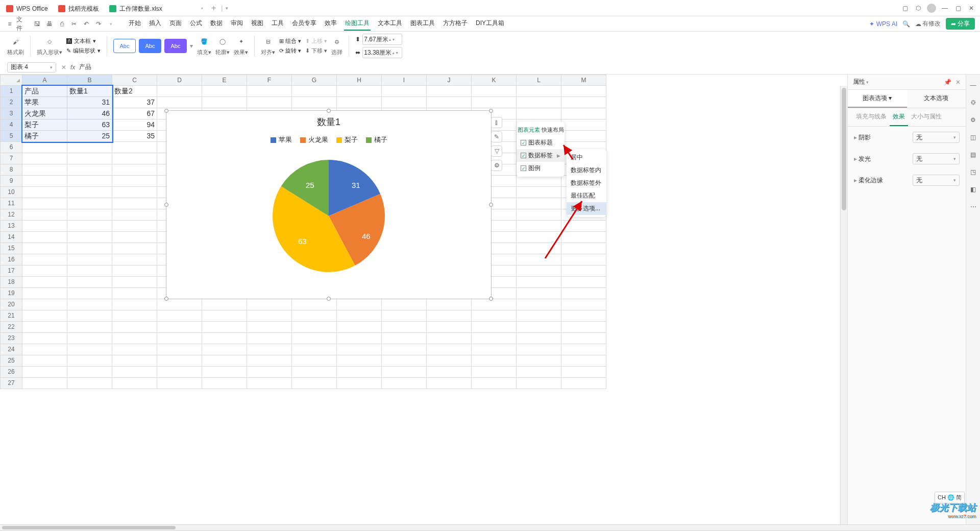  I want to click on row-header-4: 4, so click(11, 125).